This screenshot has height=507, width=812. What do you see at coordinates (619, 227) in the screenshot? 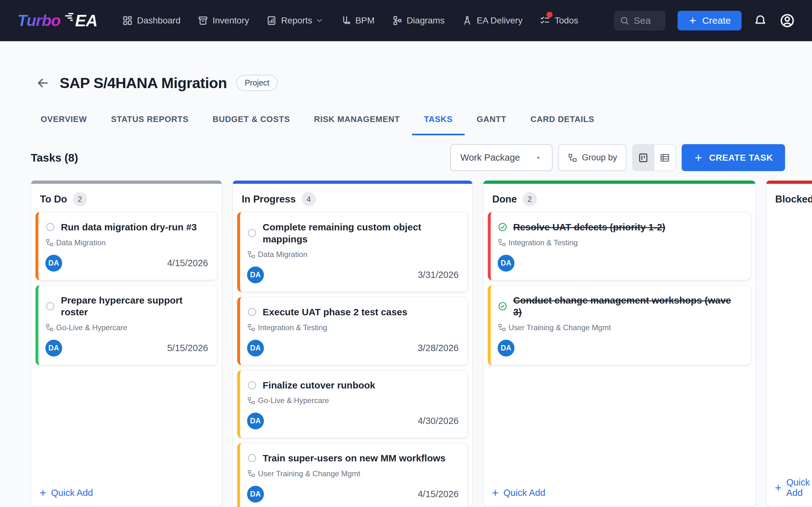
I see `task-card-top: Resolve UAT defects (priority 1-2)` at bounding box center [619, 227].